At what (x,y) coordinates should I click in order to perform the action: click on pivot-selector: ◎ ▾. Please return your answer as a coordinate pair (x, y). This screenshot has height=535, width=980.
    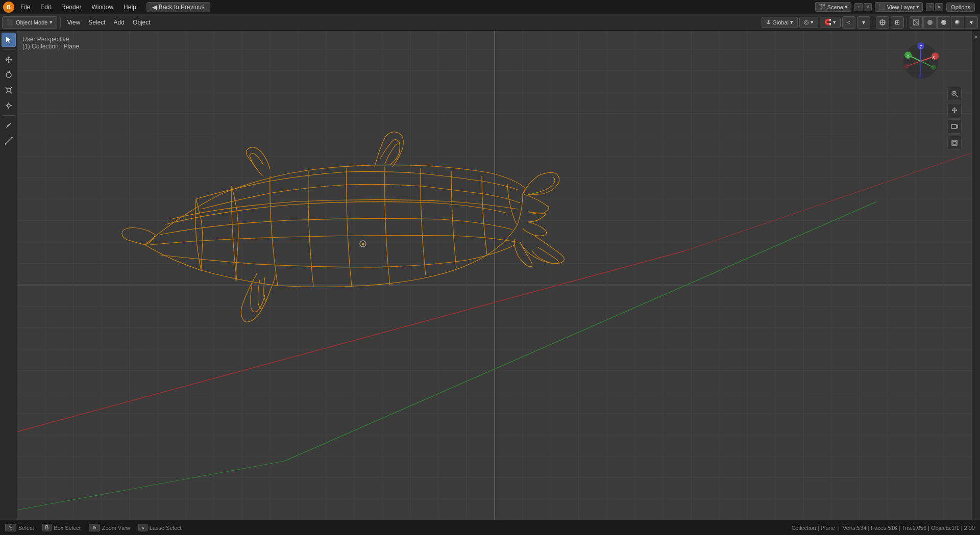
    Looking at the image, I should click on (808, 22).